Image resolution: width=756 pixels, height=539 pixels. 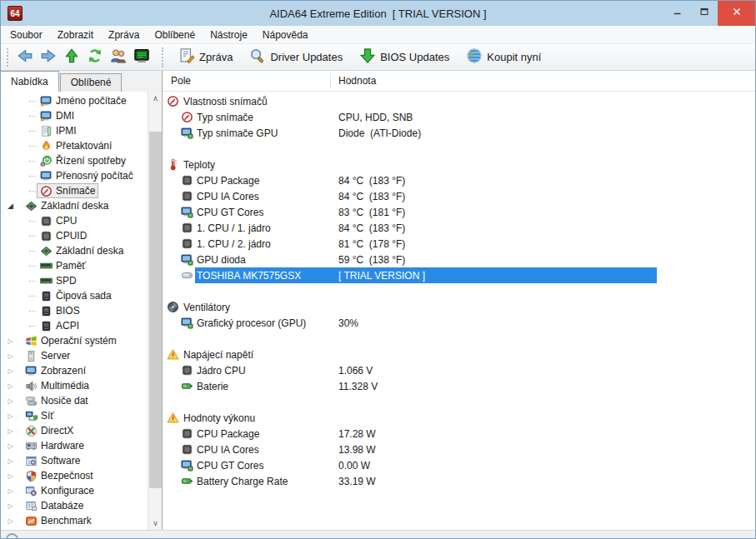 I want to click on menu-item-obl-ben: Oblíbené, so click(x=175, y=35).